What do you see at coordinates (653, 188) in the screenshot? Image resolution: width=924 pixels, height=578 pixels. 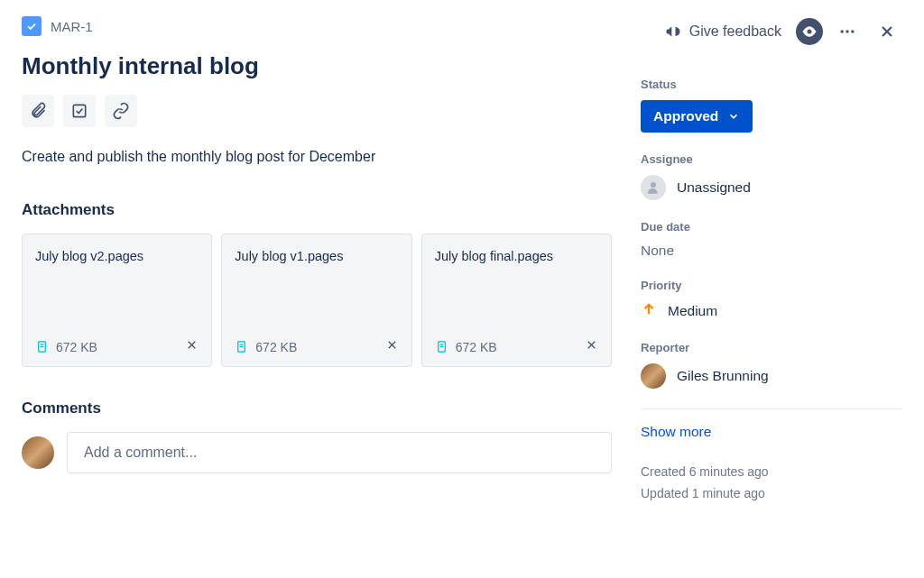 I see `unassigned-avatar-icon` at bounding box center [653, 188].